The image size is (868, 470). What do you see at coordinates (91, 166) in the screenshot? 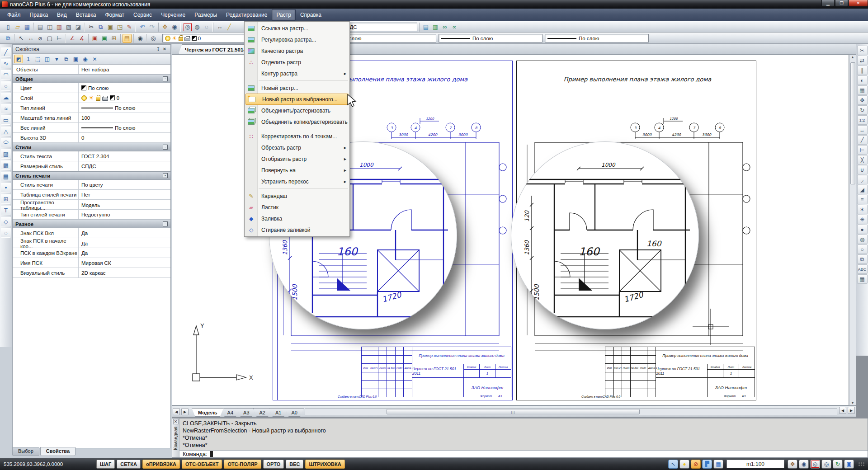
I see `property-row: Размерный стильСПДС` at bounding box center [91, 166].